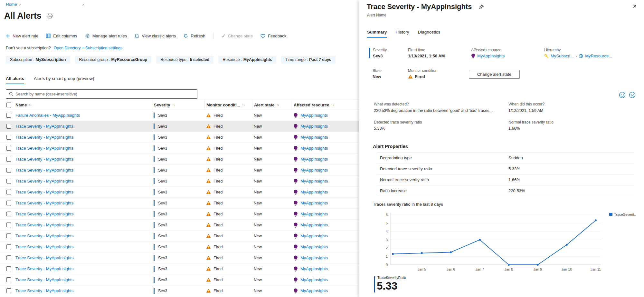 The image size is (644, 297). Describe the element at coordinates (481, 7) in the screenshot. I see `pin-icon` at that location.